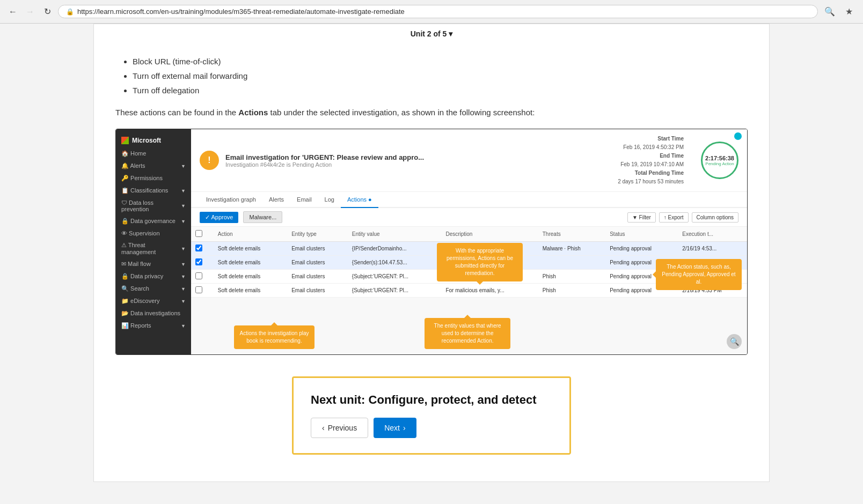 The height and width of the screenshot is (504, 863). What do you see at coordinates (432, 34) in the screenshot?
I see `unit-nav: Unit 2 of 5 ▾` at bounding box center [432, 34].